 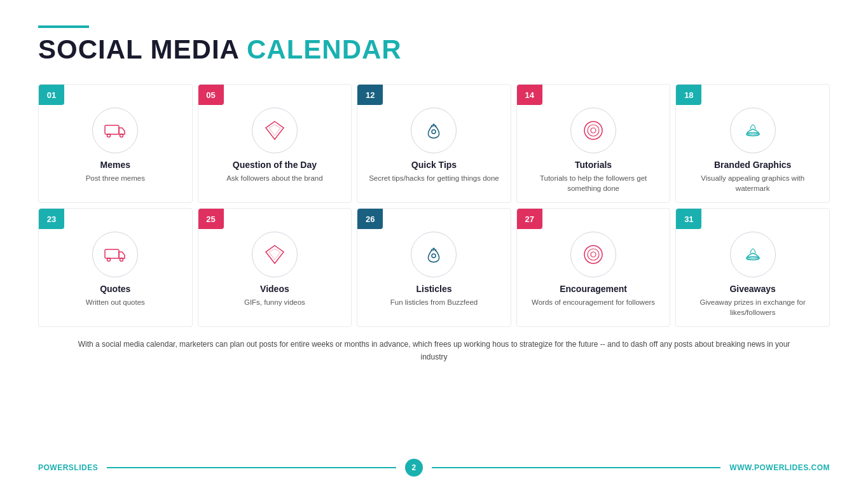 I want to click on listicles-desc: Fun listicles from Buzzfeed, so click(x=434, y=302).